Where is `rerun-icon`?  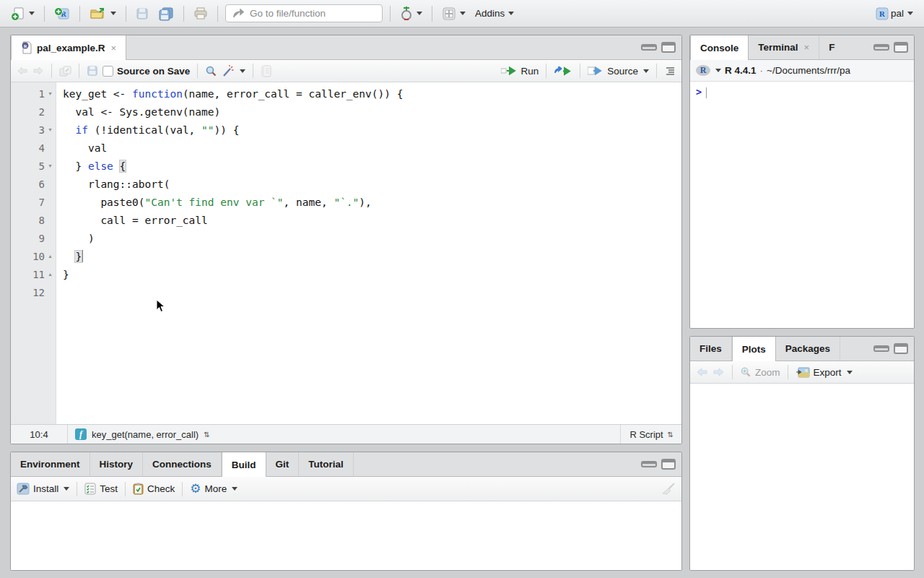
rerun-icon is located at coordinates (563, 71).